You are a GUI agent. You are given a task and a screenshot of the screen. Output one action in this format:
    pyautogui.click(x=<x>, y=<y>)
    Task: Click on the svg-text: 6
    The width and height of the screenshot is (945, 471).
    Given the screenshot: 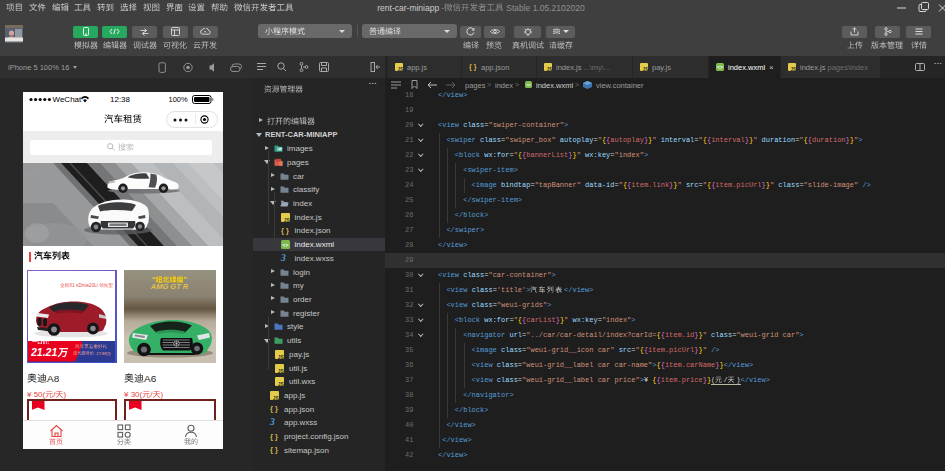 What is the action you would take?
    pyautogui.click(x=153, y=378)
    